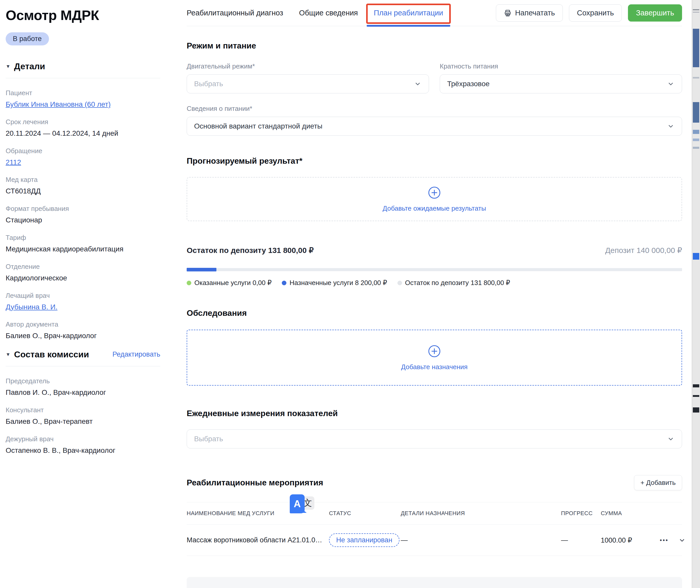  Describe the element at coordinates (696, 294) in the screenshot. I see `page-scrollbar-minimap` at that location.